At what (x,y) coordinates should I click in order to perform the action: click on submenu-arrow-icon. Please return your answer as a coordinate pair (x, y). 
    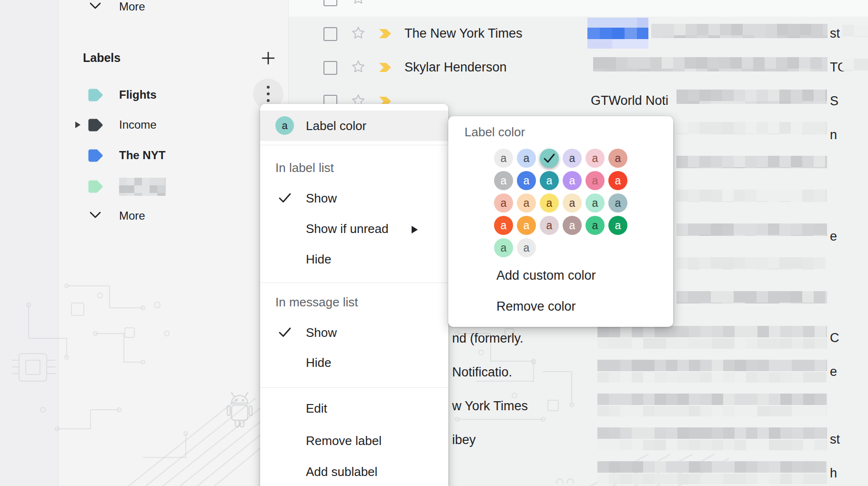
    Looking at the image, I should click on (414, 231).